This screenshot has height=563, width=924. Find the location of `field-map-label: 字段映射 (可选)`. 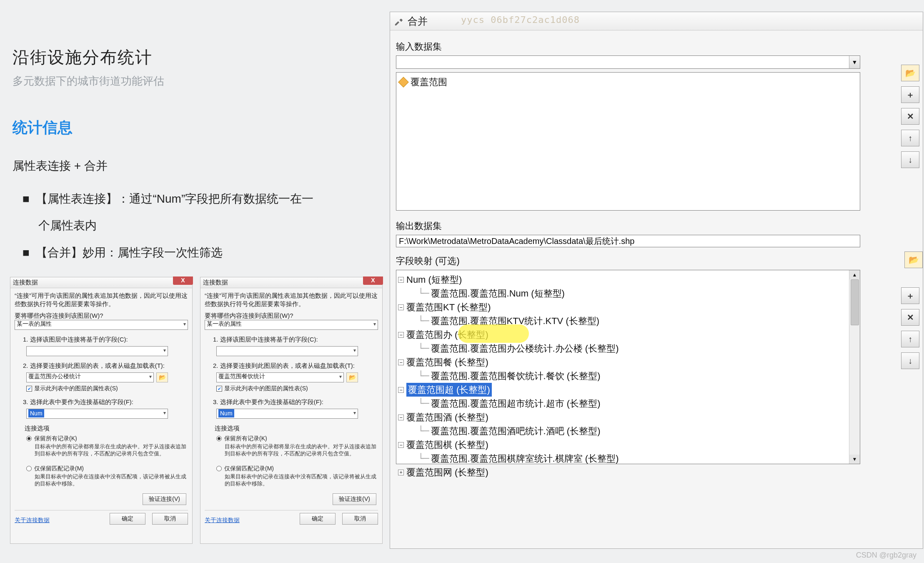

field-map-label: 字段映射 (可选) is located at coordinates (658, 261).